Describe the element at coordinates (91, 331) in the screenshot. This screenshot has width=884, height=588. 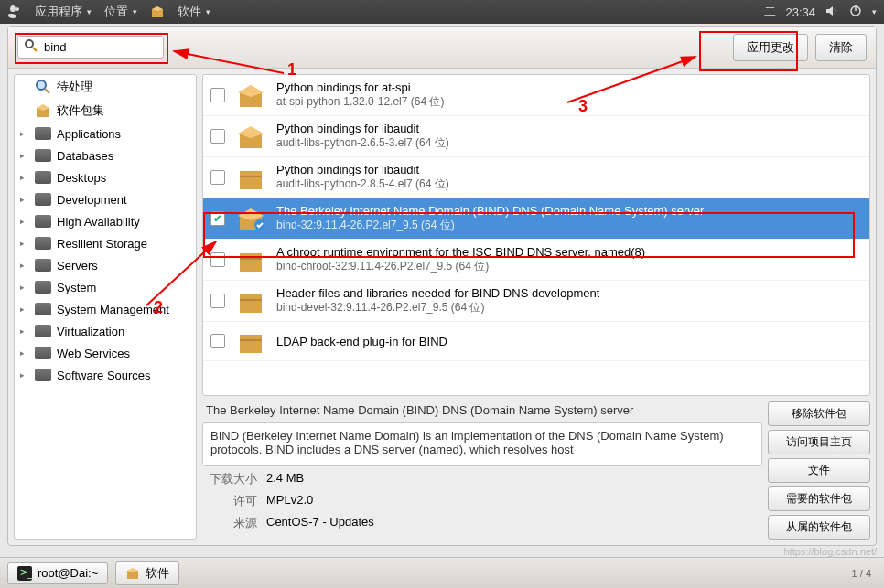
I see `sidebar-category-label: Virtualization` at that location.